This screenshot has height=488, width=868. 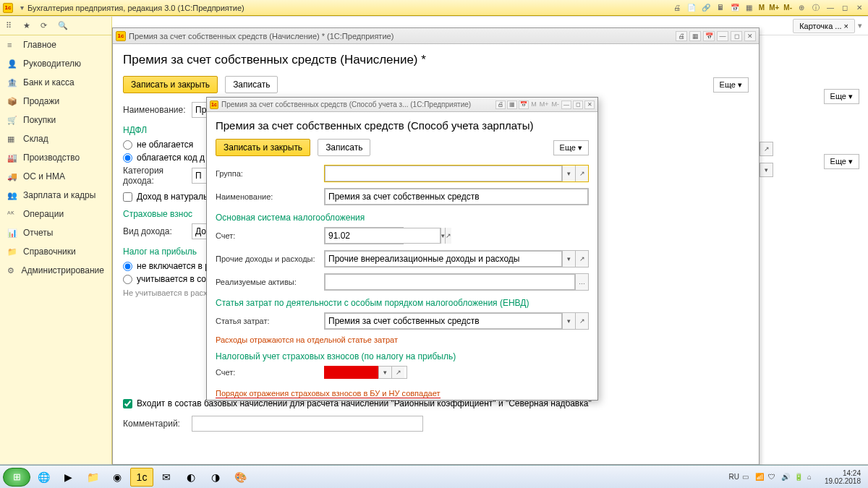 I want to click on assets-input, so click(x=450, y=282).